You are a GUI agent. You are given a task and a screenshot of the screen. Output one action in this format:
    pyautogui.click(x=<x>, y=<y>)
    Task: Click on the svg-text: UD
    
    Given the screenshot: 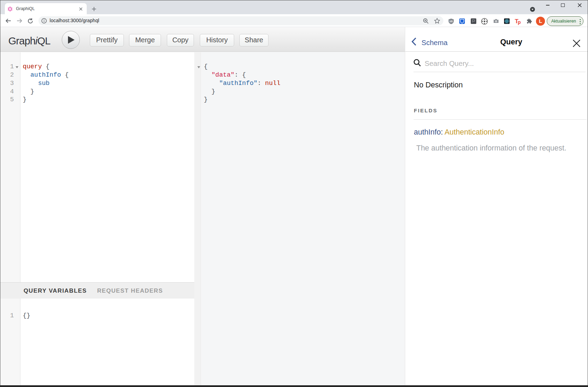 What is the action you would take?
    pyautogui.click(x=451, y=22)
    